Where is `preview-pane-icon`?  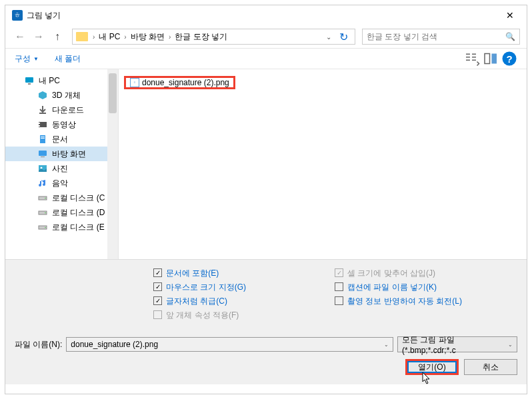
preview-pane-icon is located at coordinates (491, 59).